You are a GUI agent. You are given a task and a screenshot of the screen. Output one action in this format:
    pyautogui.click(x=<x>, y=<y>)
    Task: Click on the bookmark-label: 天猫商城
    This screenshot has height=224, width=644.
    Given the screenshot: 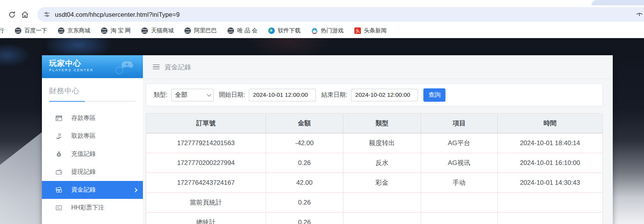 What is the action you would take?
    pyautogui.click(x=162, y=30)
    